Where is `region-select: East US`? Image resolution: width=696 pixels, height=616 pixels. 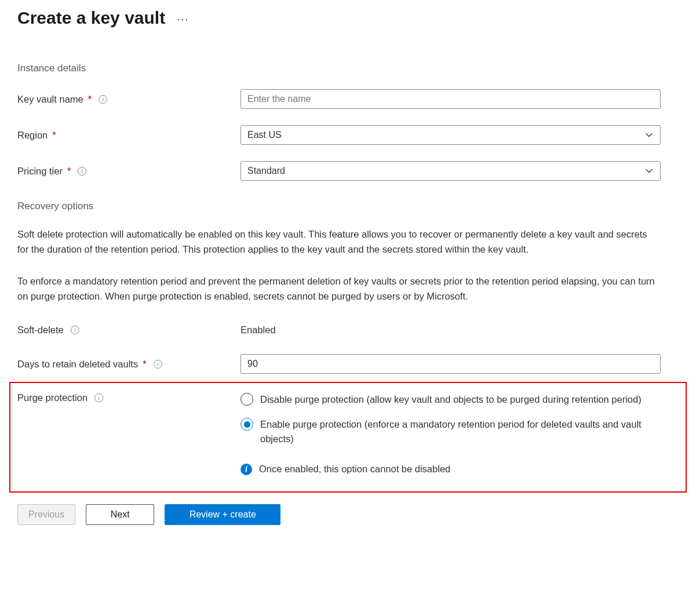
region-select: East US is located at coordinates (451, 135).